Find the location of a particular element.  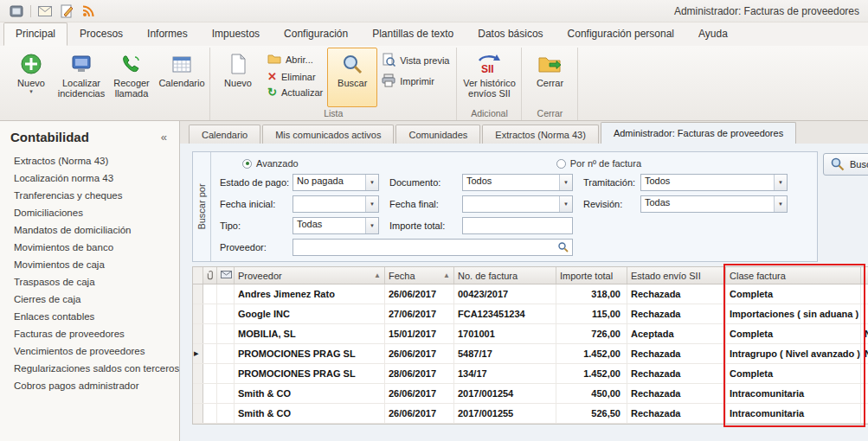

ribbon-tab: Impuestos is located at coordinates (235, 35).